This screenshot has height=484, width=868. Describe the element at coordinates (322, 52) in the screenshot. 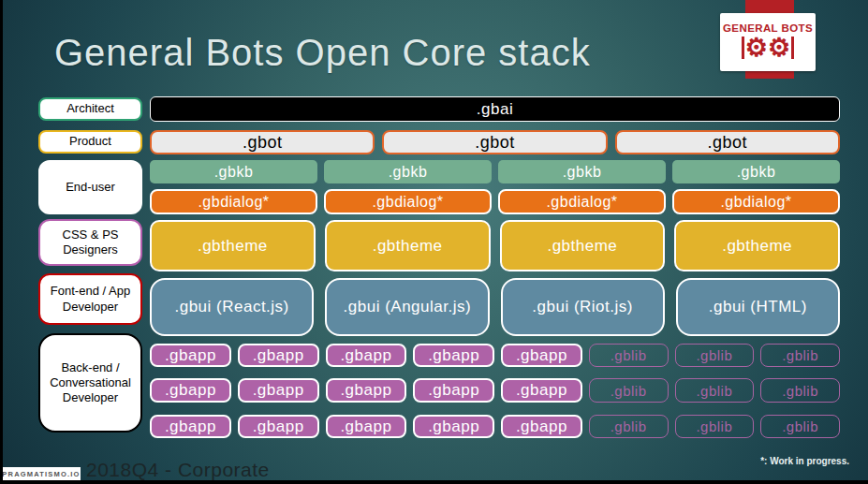

I see `page-title: General Bots Open Core stack` at that location.